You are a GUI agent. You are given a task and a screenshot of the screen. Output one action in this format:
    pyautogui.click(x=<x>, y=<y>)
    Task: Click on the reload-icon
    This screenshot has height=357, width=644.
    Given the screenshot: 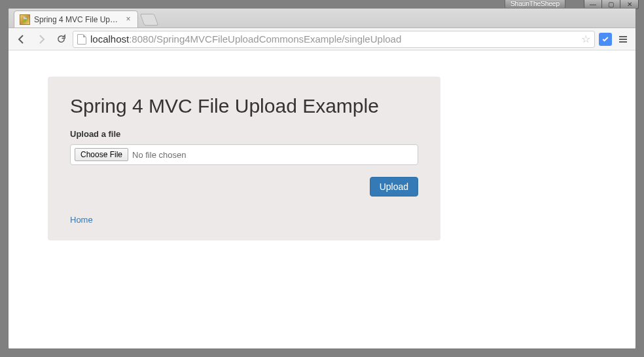 What is the action you would take?
    pyautogui.click(x=62, y=39)
    